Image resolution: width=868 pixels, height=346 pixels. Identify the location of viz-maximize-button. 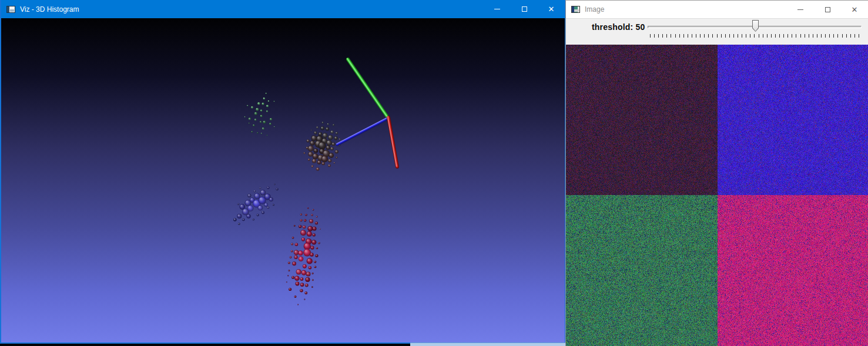
(524, 9).